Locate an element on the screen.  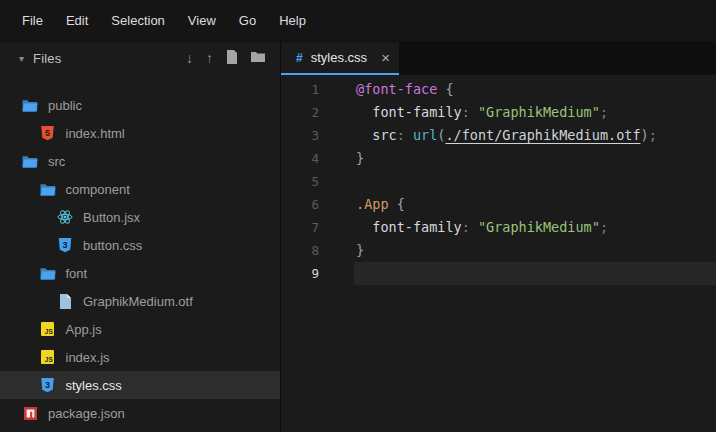
tree-item-button-css: 3button.css is located at coordinates (140, 245).